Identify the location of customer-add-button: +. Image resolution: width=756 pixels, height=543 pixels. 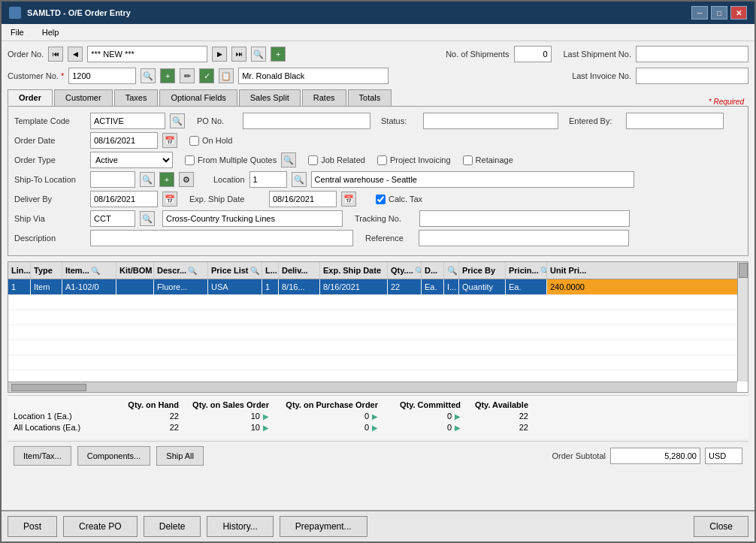
(168, 76).